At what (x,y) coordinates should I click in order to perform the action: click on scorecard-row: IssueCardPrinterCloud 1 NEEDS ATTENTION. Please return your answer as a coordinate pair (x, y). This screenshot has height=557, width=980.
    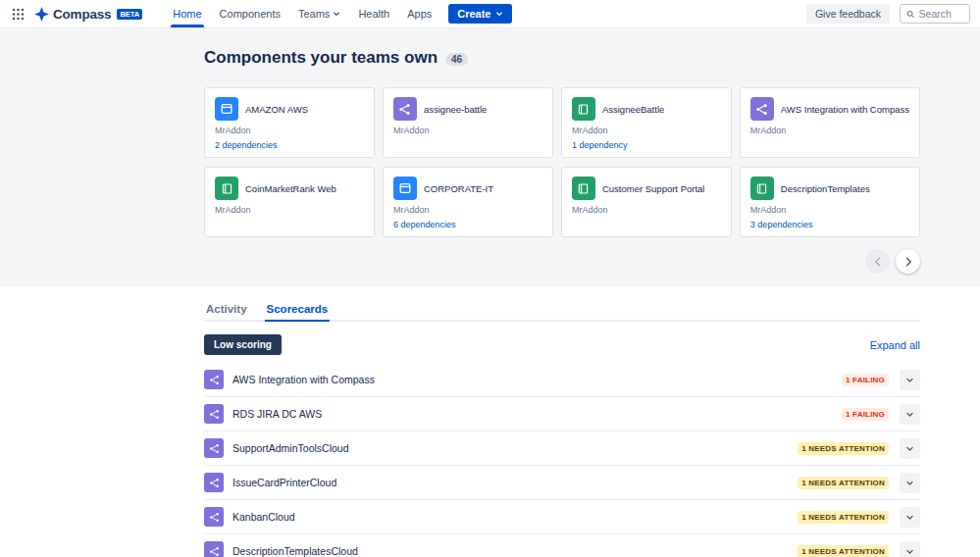
    Looking at the image, I should click on (562, 482).